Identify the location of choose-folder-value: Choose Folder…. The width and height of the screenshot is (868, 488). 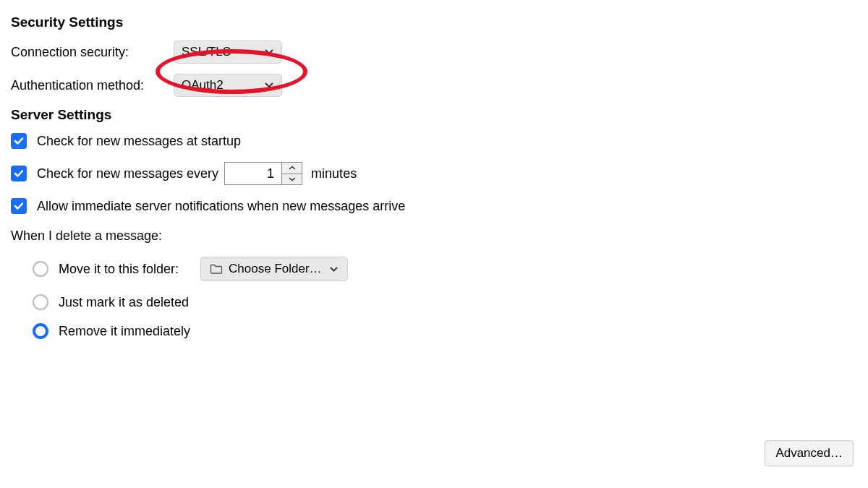
(275, 269).